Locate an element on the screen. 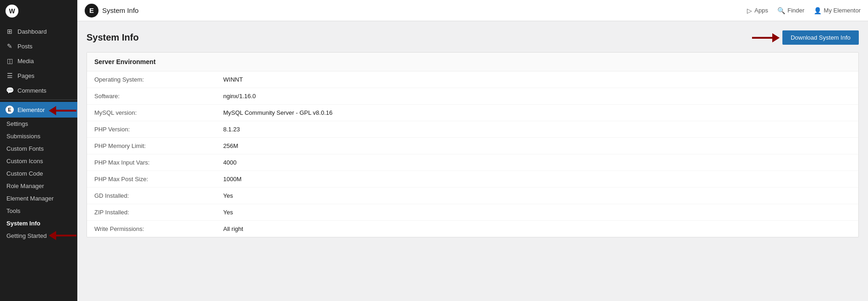 The height and width of the screenshot is (301, 868). sidebar-divider is located at coordinates (39, 100).